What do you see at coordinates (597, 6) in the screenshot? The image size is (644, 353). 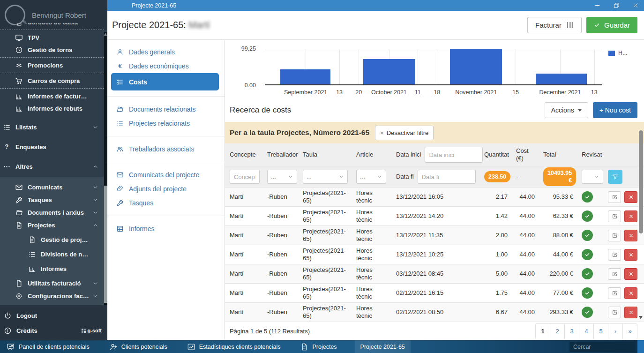 I see `minimize-icon` at bounding box center [597, 6].